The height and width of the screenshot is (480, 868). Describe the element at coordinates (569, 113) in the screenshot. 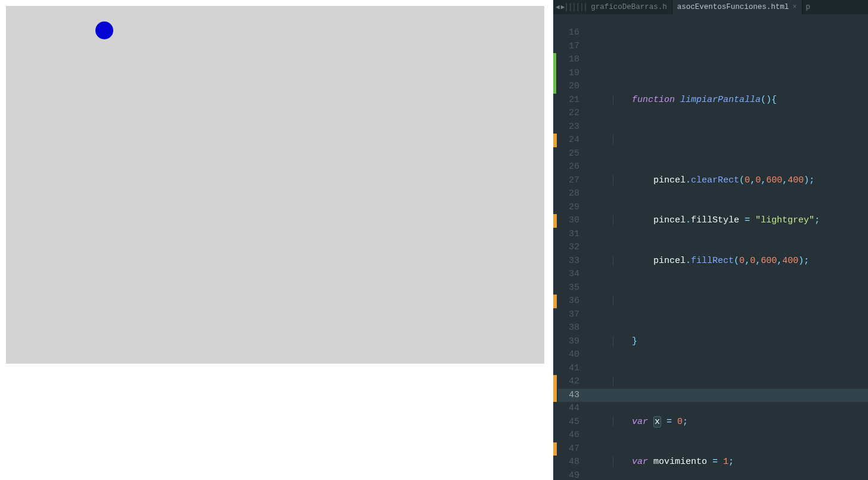

I see `line-number: 22` at that location.